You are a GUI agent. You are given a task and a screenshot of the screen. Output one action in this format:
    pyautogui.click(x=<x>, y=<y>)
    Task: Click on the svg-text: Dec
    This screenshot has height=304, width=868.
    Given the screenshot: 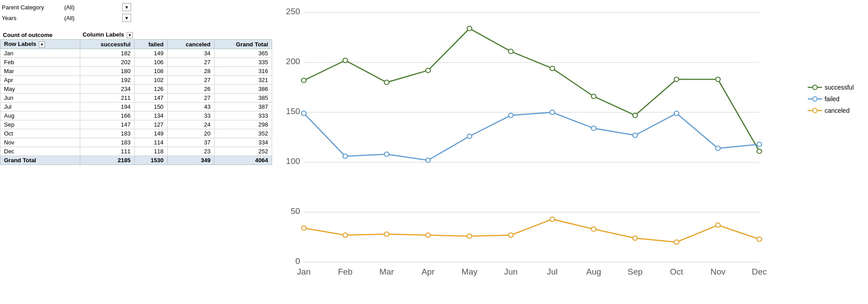 What is the action you would take?
    pyautogui.click(x=760, y=271)
    